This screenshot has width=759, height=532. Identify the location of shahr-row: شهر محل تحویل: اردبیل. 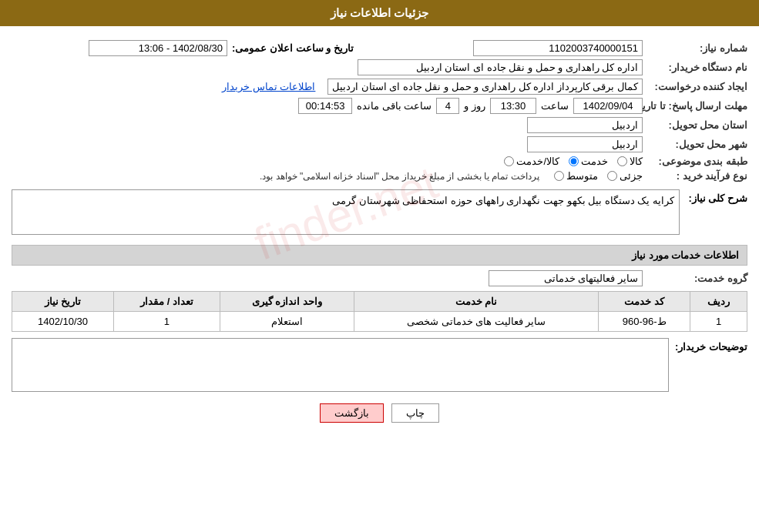
(379, 145).